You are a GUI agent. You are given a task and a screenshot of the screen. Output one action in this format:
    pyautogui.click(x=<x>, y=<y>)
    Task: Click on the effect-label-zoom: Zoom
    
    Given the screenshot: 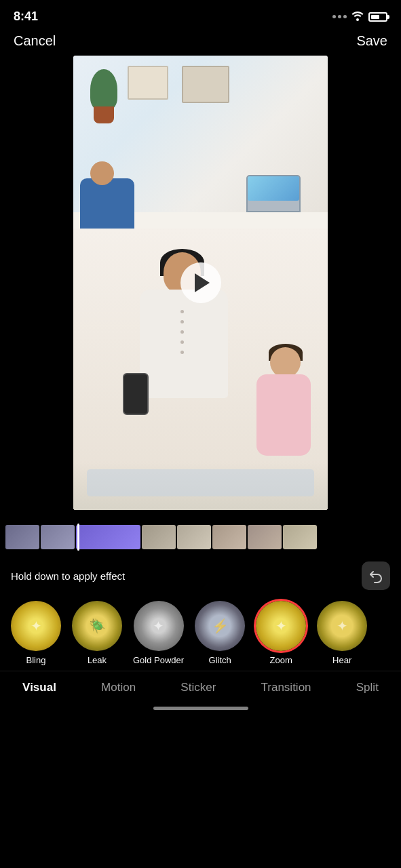 What is the action you would take?
    pyautogui.click(x=281, y=660)
    